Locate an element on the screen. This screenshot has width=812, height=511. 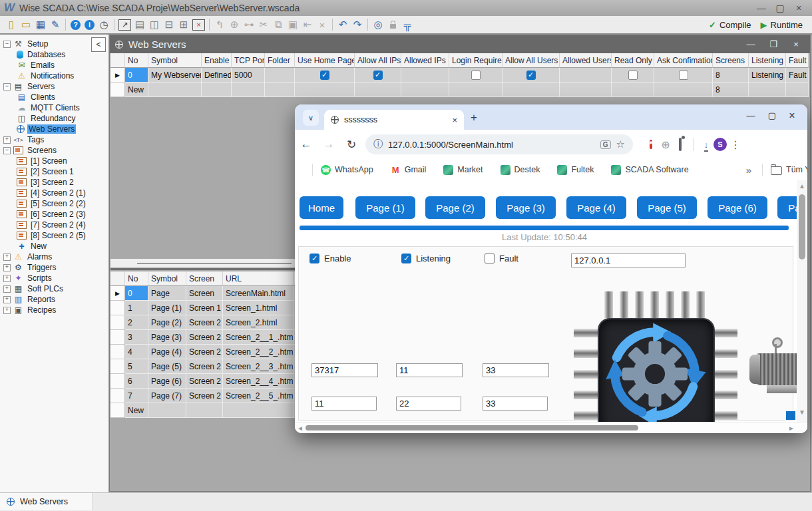
downloads-icon: ↓ is located at coordinates (706, 144).